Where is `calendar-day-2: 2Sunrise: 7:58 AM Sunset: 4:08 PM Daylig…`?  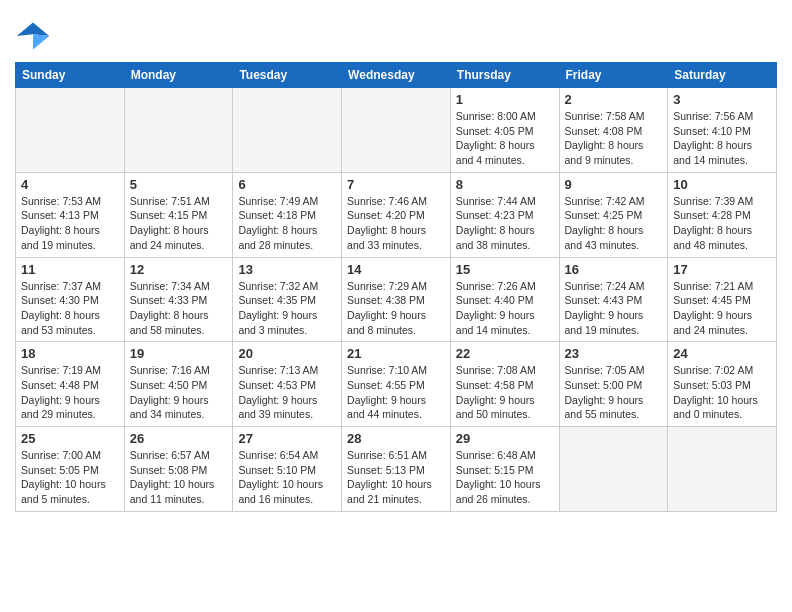 calendar-day-2: 2Sunrise: 7:58 AM Sunset: 4:08 PM Daylig… is located at coordinates (614, 130).